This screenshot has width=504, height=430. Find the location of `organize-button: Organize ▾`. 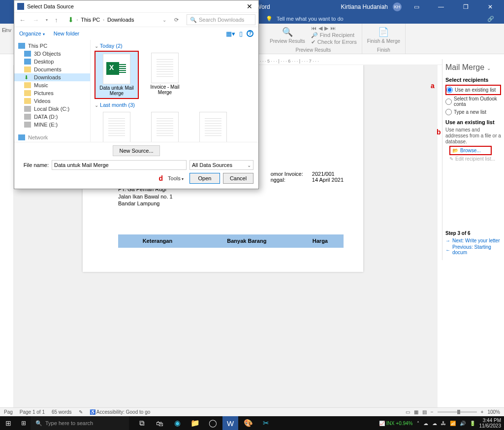

organize-button: Organize ▾ is located at coordinates (32, 33).